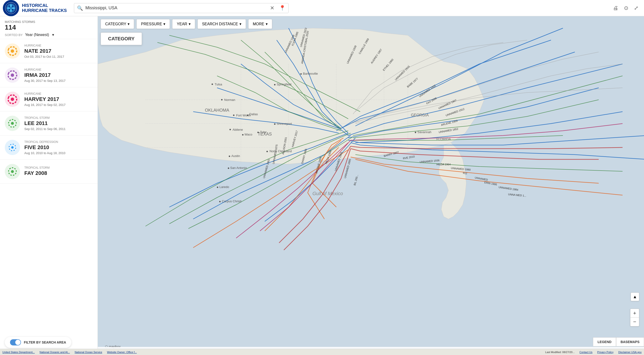 The height and width of the screenshot is (355, 644). I want to click on pressure-filter-button: PRESSURE ▾, so click(153, 24).